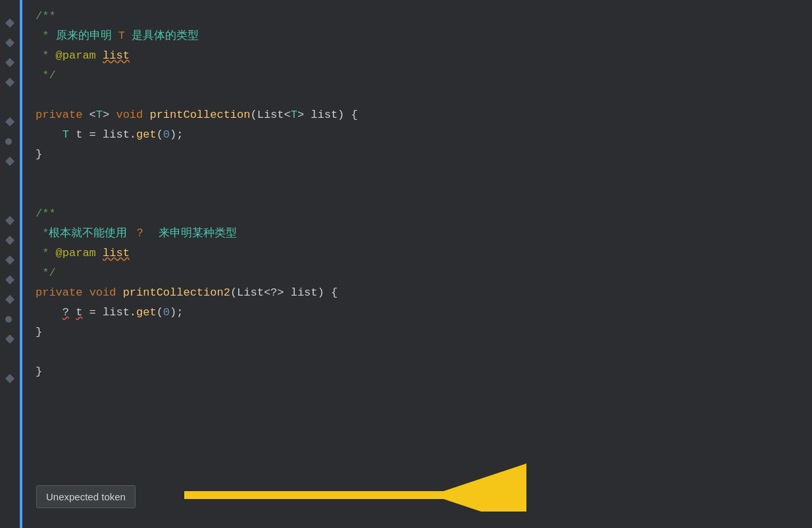  What do you see at coordinates (162, 36) in the screenshot?
I see `code-token: 是具体的类型` at bounding box center [162, 36].